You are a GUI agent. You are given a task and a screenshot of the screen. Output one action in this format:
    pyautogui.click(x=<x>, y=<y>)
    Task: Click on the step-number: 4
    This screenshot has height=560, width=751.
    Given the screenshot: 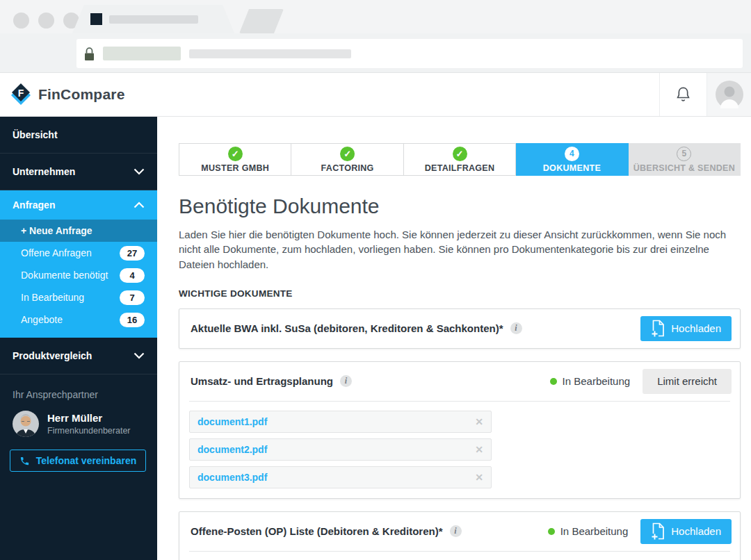 What is the action you would take?
    pyautogui.click(x=572, y=154)
    